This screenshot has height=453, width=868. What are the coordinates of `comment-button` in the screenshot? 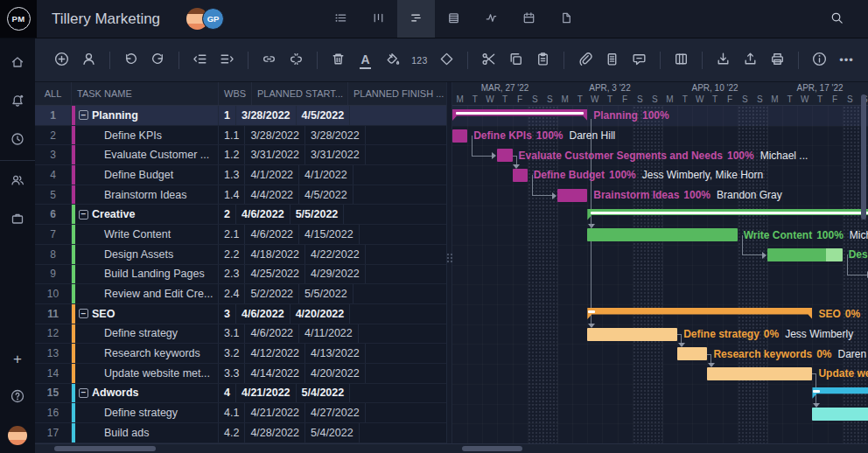 It's located at (639, 59).